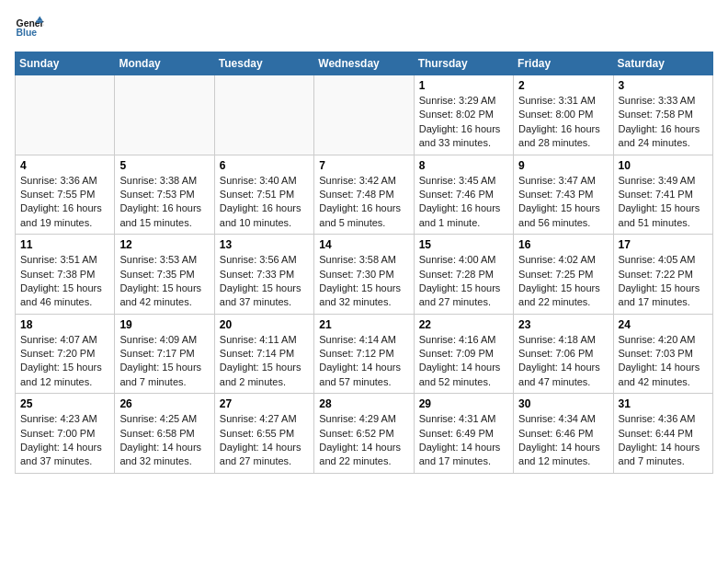  Describe the element at coordinates (563, 434) in the screenshot. I see `calendar-cell: 30 Sunrise: 4:34 AM Sunset: 6:46 PM Dayl…` at that location.